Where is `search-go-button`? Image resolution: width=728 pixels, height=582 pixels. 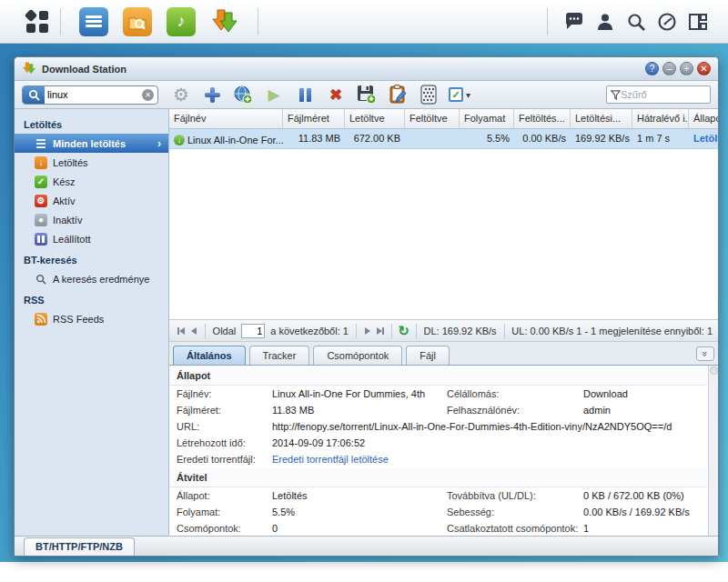 search-go-button is located at coordinates (34, 95).